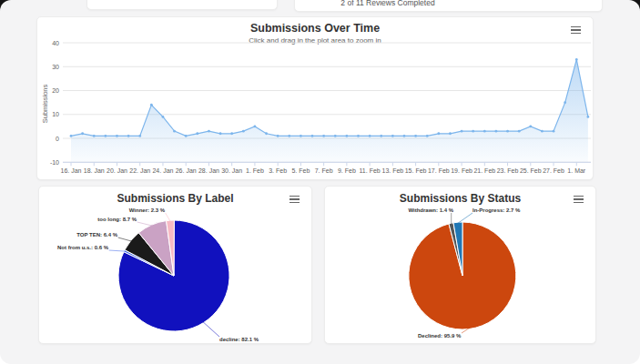  Describe the element at coordinates (462, 171) in the screenshot. I see `svg-text: 19. Feb` at that location.